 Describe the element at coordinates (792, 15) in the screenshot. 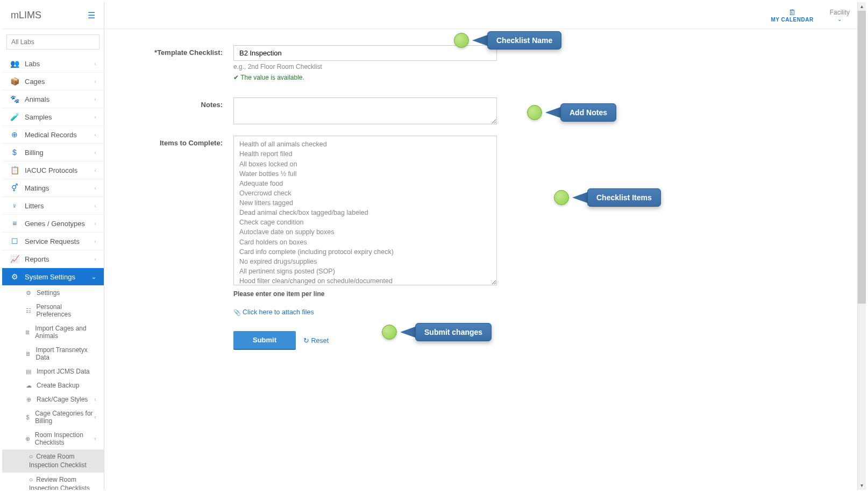

I see `my-calendar-link: 🗓 MY CALENDAR` at that location.